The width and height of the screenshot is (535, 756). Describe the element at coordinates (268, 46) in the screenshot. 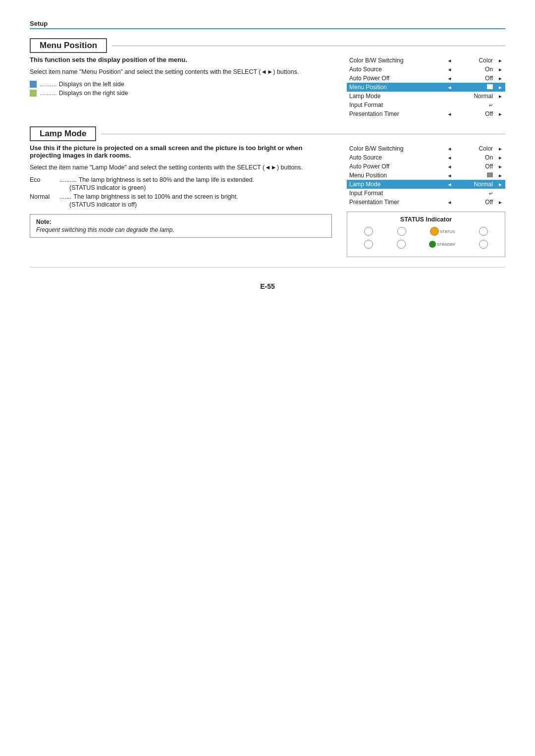

I see `menu-position-header: Menu Position` at that location.